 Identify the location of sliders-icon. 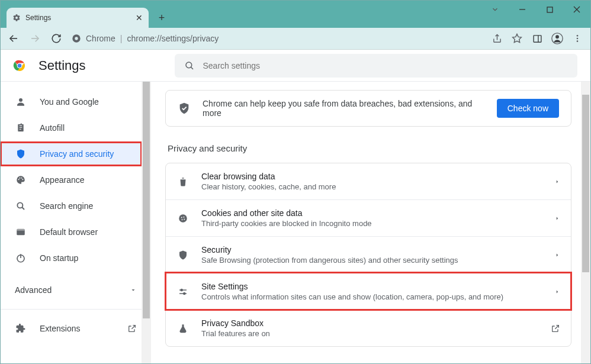
(183, 292).